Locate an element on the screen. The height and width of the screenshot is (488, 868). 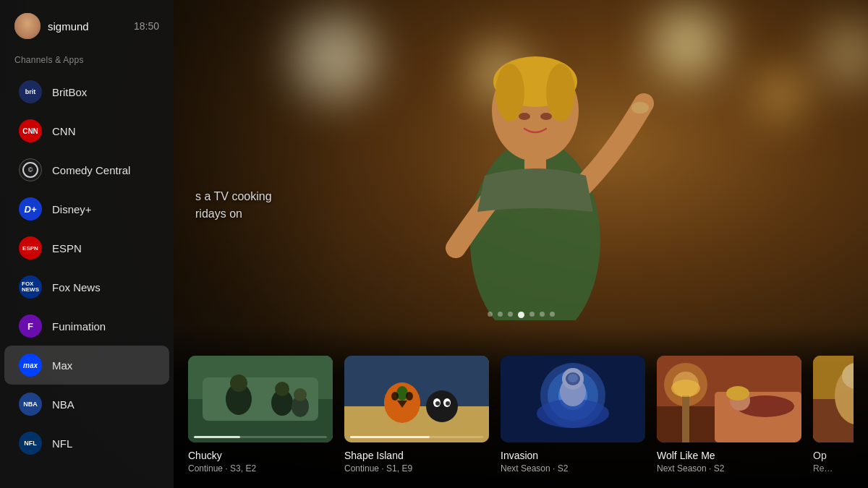
britbox-icon: brit is located at coordinates (30, 92).